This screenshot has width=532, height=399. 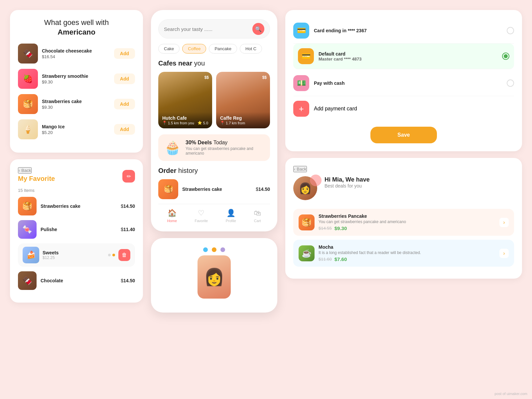 I want to click on food-image-scake: 🥞, so click(x=28, y=104).